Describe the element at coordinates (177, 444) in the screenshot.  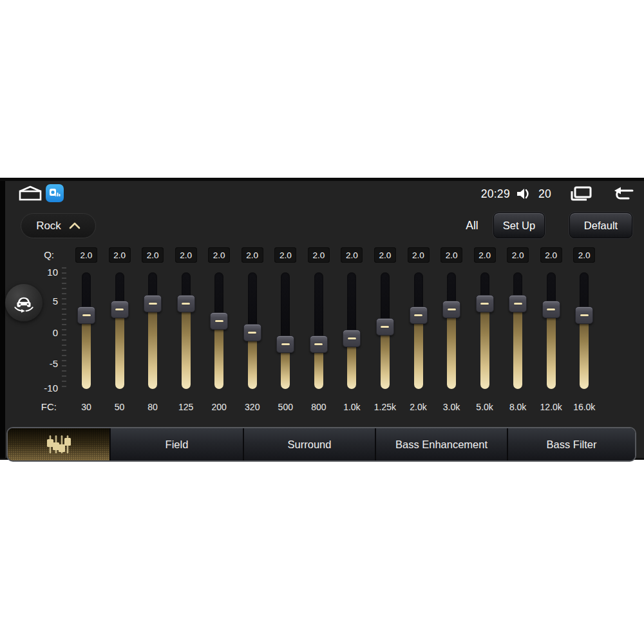
I see `tab-label: Field` at that location.